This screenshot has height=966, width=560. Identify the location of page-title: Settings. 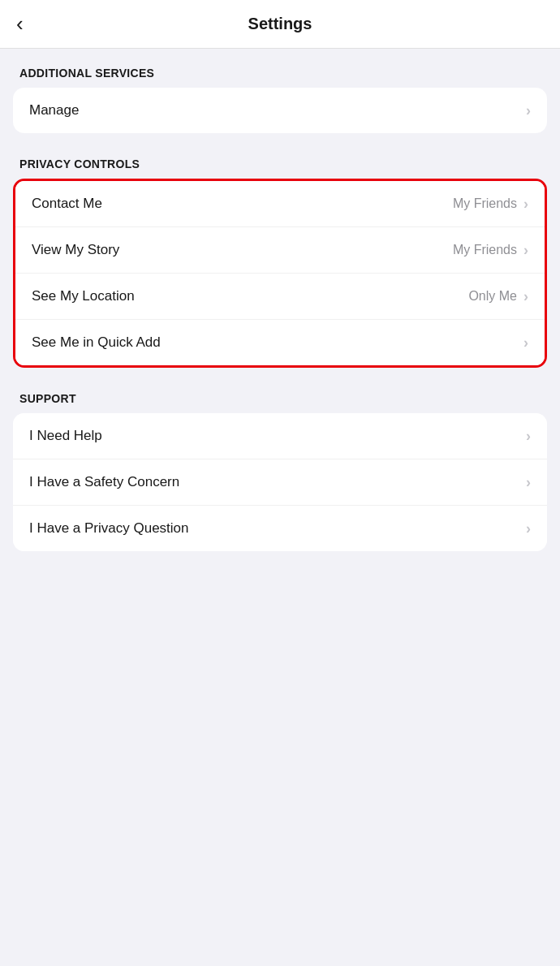
(281, 24).